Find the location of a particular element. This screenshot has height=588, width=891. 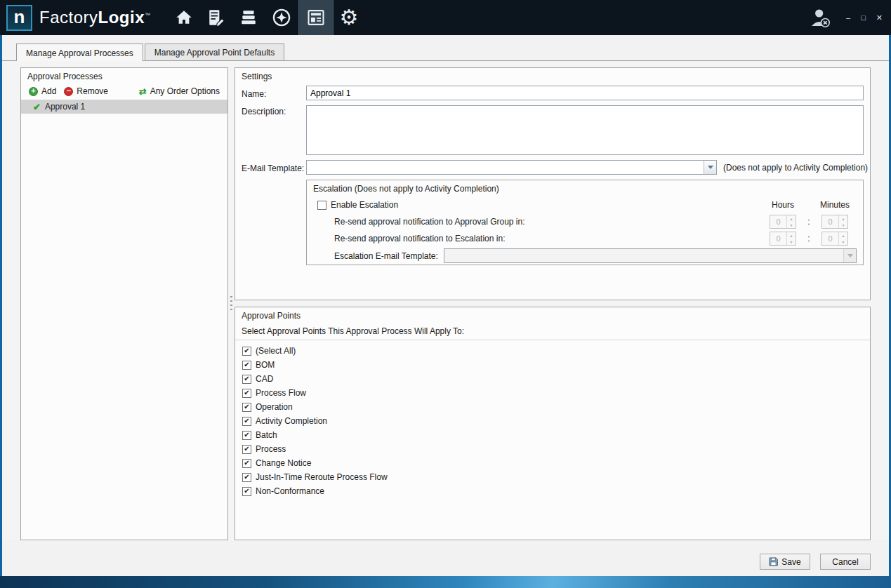

point-row-bom: BOM is located at coordinates (553, 365).